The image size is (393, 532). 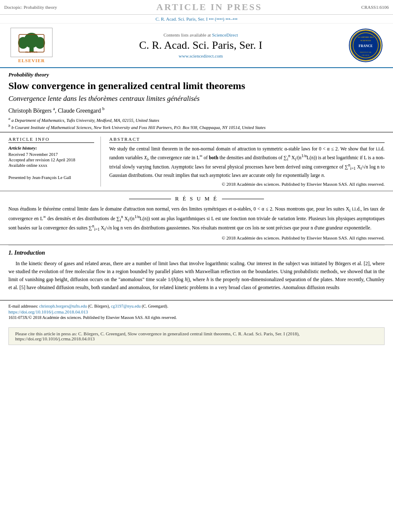 What do you see at coordinates (197, 271) in the screenshot?
I see `introduction-section: 1. Introduction In the kinetic theory of…` at bounding box center [197, 271].